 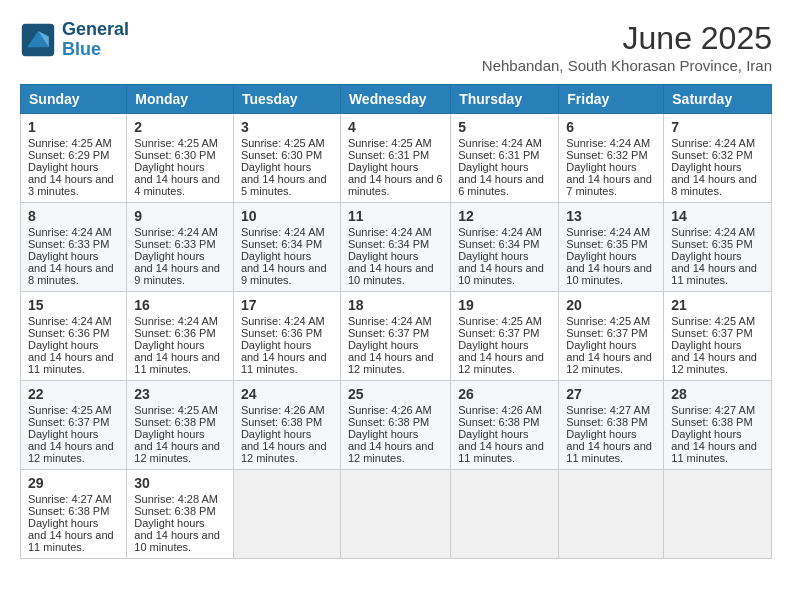 What do you see at coordinates (74, 100) in the screenshot?
I see `header-sunday: Sunday` at bounding box center [74, 100].